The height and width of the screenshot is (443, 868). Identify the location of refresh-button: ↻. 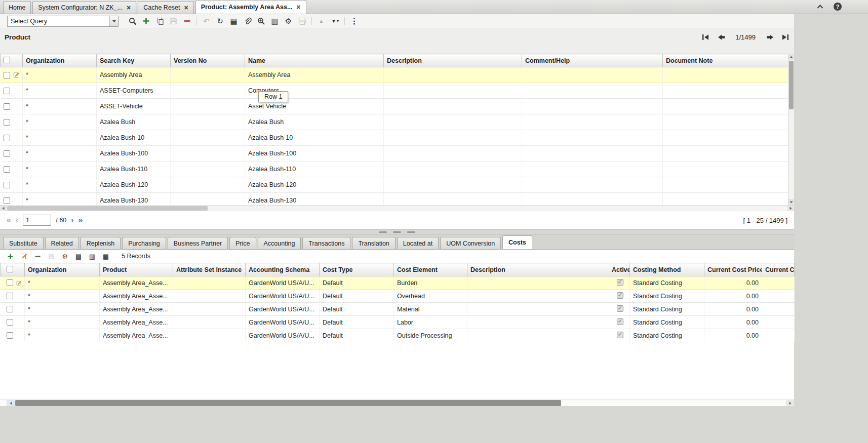
(220, 21).